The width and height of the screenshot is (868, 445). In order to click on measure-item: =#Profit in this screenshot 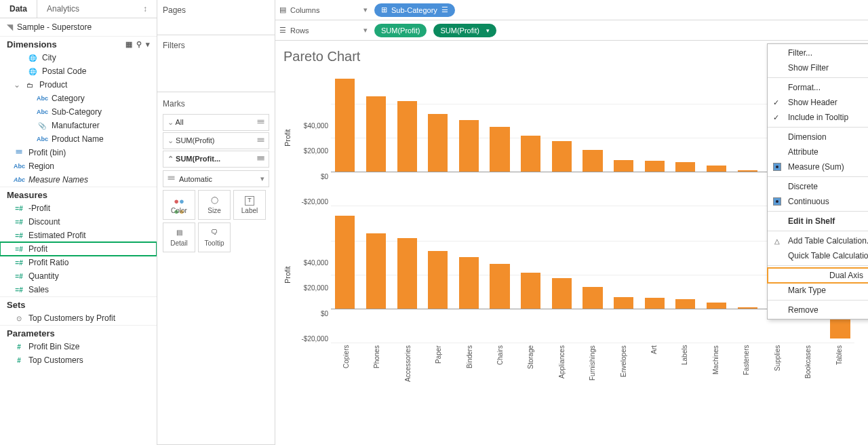, I will do `click(79, 249)`.